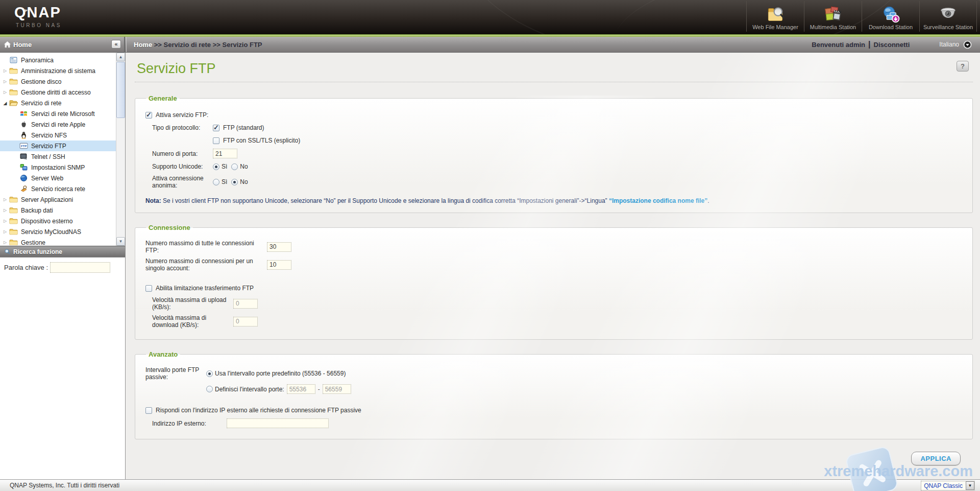 The height and width of the screenshot is (491, 980). What do you see at coordinates (149, 115) in the screenshot?
I see `enable-ftp-checkbox` at bounding box center [149, 115].